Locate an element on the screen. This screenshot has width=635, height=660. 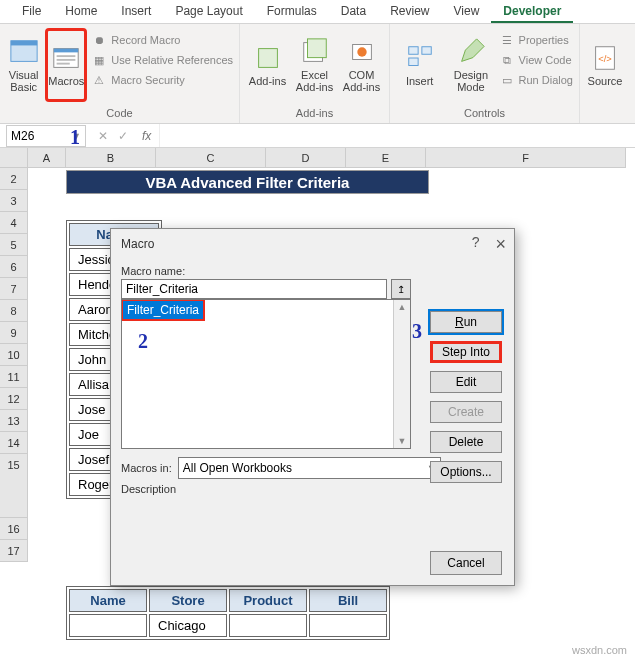
properties-icon: ☰ is located at coordinates (507, 40).